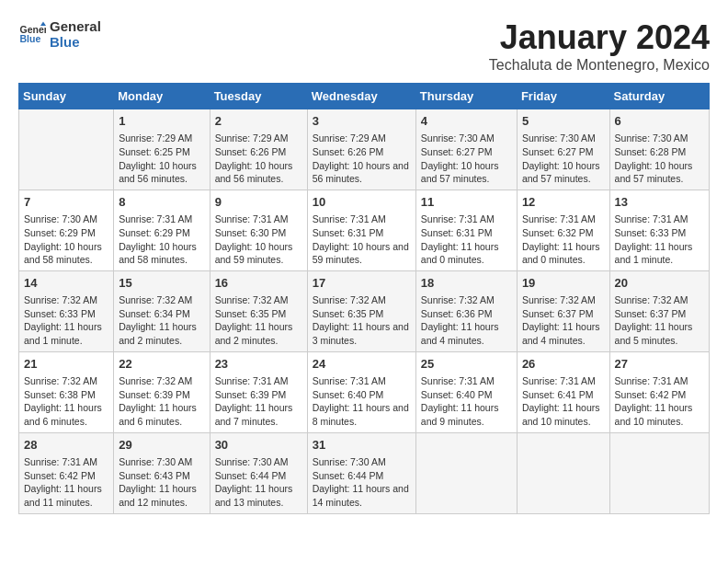  What do you see at coordinates (660, 239) in the screenshot?
I see `cell-content: Sunrise: 7:31 AM Sunset: 6:33 PM Dayligh…` at bounding box center [660, 239].